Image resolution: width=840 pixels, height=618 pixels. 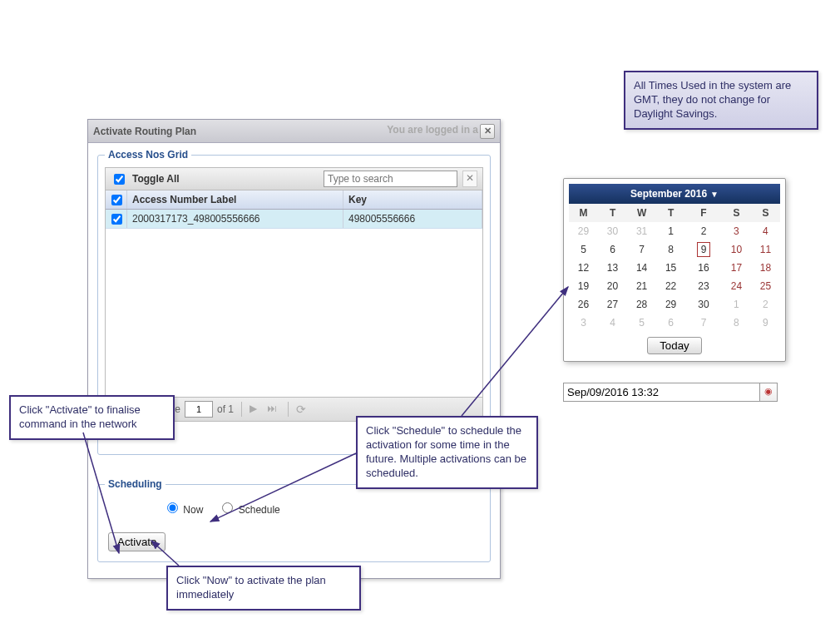 What do you see at coordinates (612, 268) in the screenshot?
I see `calendar-day: 13` at bounding box center [612, 268].